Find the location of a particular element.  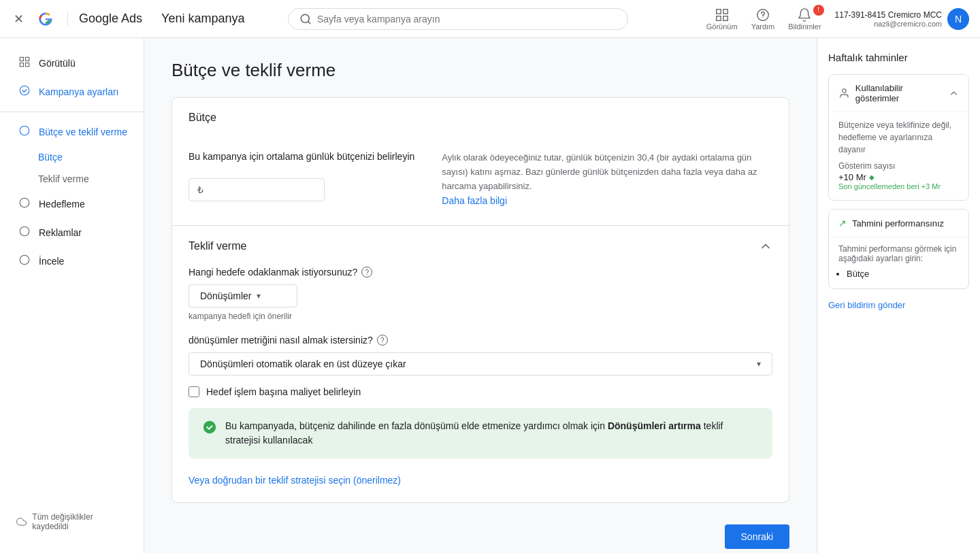

butce-teklif-icon is located at coordinates (24, 132).